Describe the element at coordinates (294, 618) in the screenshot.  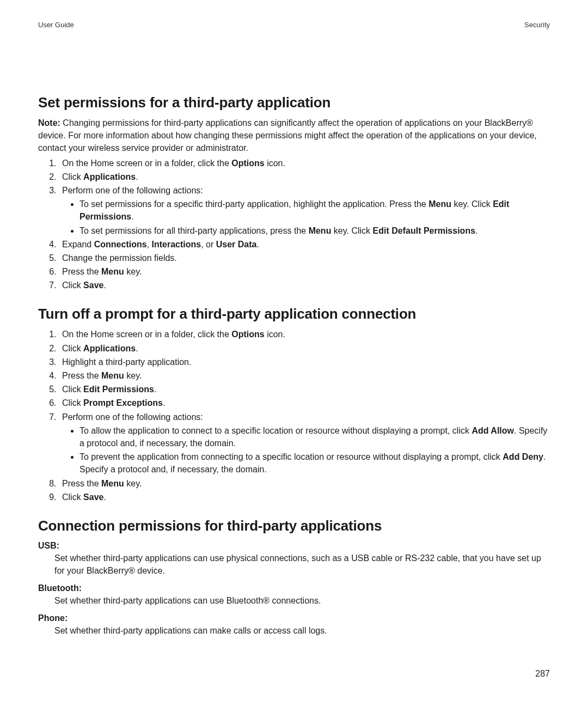
I see `term-phone: Phone:` at that location.